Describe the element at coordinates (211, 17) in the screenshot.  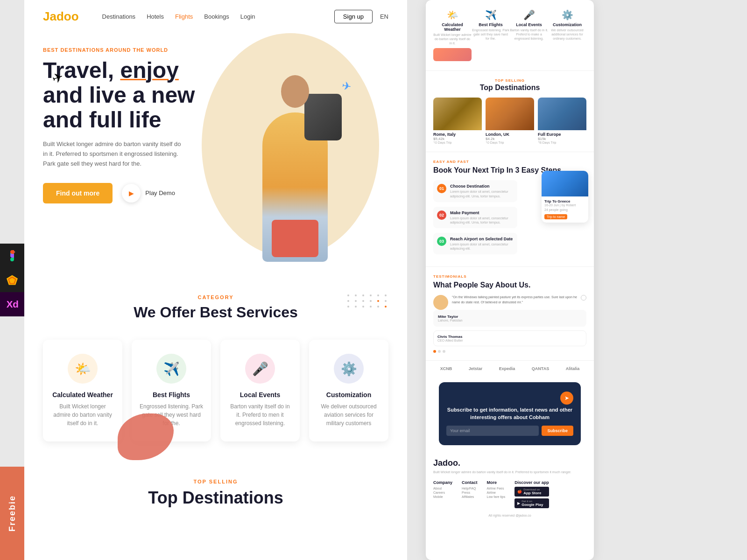
I see `nav-links: Destinations Hotels Flights Bookings Log…` at that location.